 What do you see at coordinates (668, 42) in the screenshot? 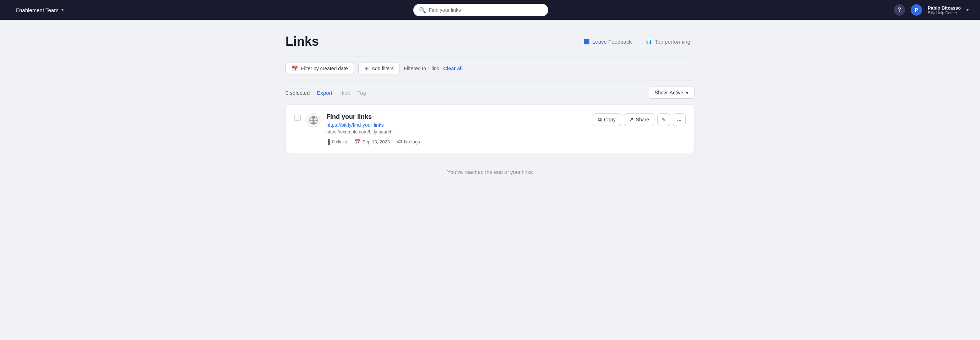
I see `top-performing-button: 📊 Top performing` at bounding box center [668, 42].